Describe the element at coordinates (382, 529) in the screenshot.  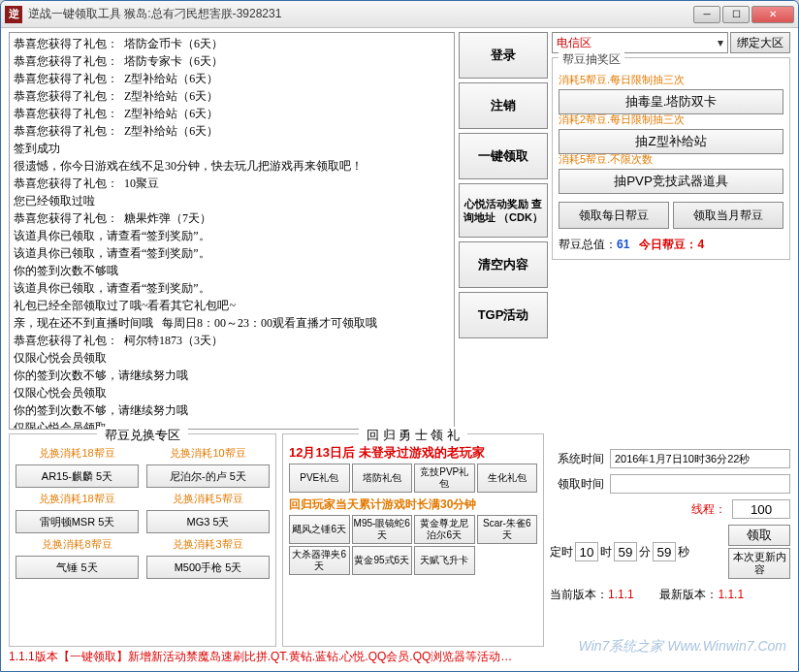
I see `return-gift-button: M95-眼镜蛇6天` at that location.